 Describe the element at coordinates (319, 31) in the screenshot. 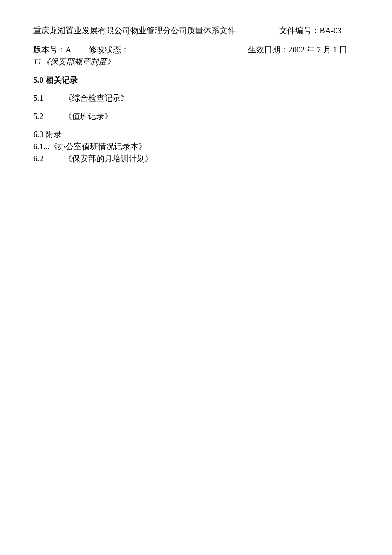

I see `doc-number: 文件编号：BA-03` at that location.